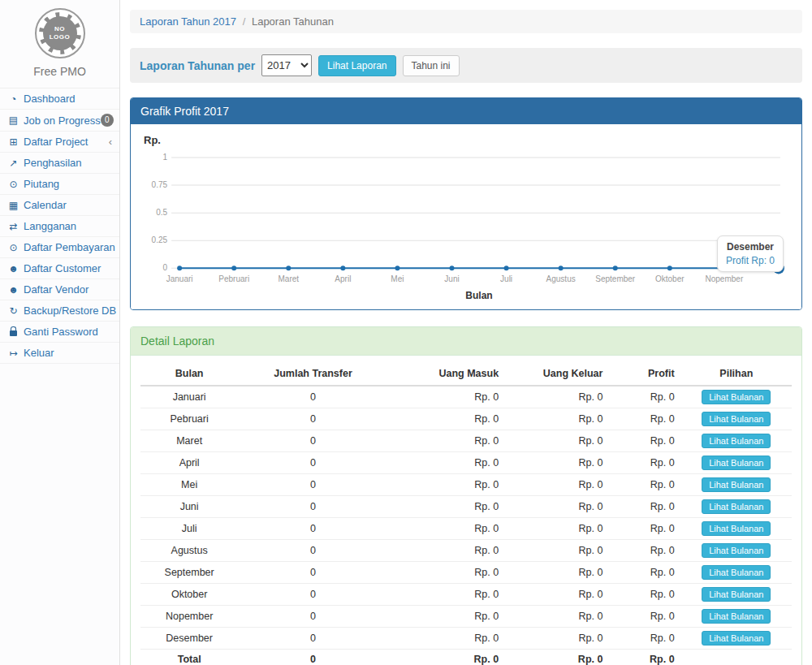 This screenshot has height=665, width=812. Describe the element at coordinates (13, 142) in the screenshot. I see `table-icon: ⊞` at that location.